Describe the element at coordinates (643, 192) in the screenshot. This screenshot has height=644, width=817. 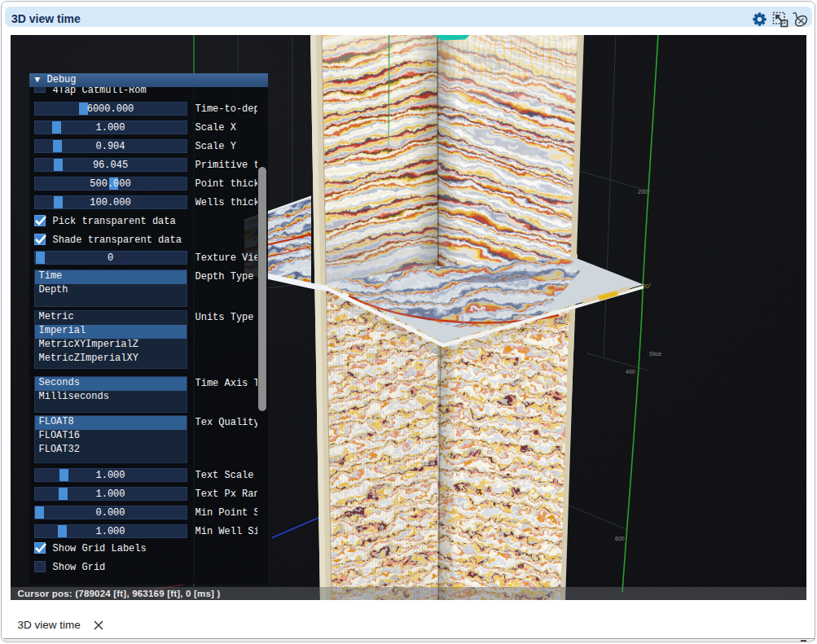
I see `svg-text: 200` at that location.